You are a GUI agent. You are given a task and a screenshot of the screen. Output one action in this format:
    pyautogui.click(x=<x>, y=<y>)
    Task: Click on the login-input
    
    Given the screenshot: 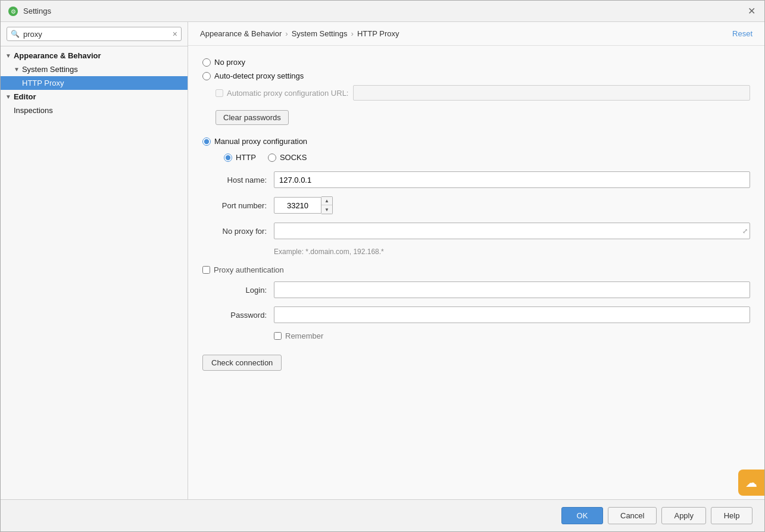 What is the action you would take?
    pyautogui.click(x=512, y=290)
    